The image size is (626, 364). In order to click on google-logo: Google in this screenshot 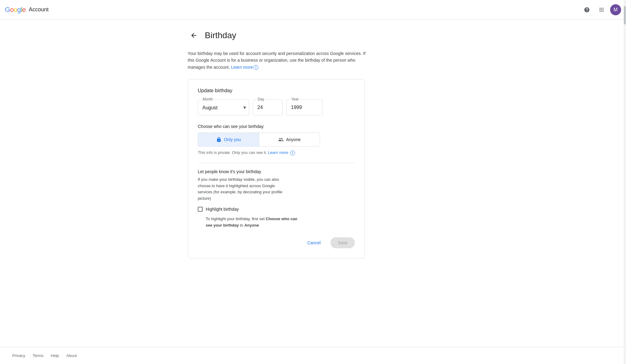, I will do `click(15, 10)`.